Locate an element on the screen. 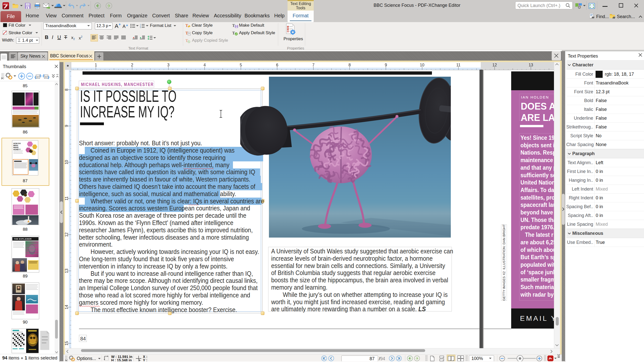 Image resolution: width=644 pixels, height=362 pixels. svg-text: 7 is located at coordinates (313, 65).